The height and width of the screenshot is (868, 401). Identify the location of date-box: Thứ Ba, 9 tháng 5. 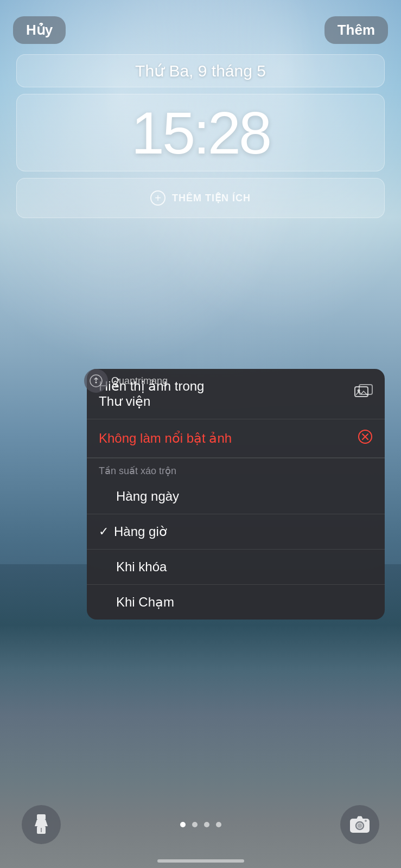
(201, 71).